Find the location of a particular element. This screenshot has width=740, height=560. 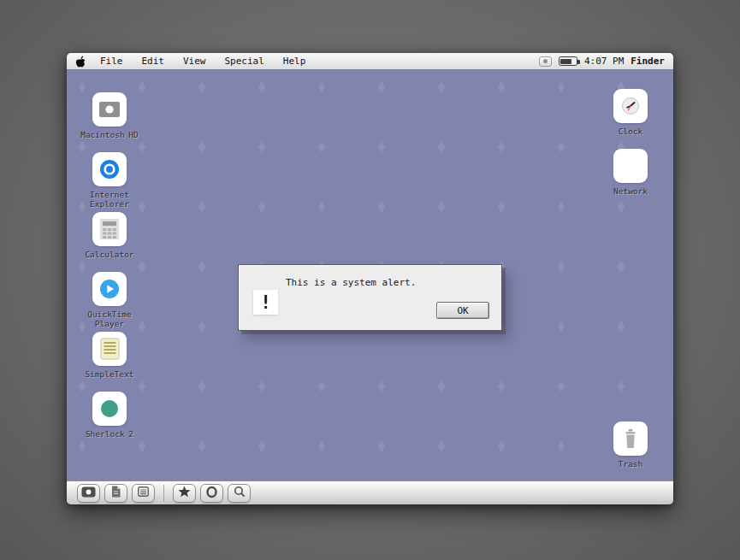

battery-icon is located at coordinates (568, 62).